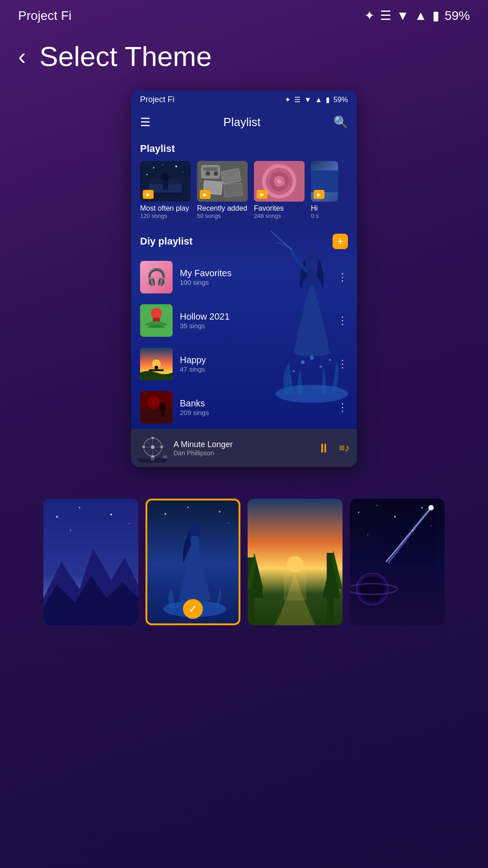 This screenshot has height=868, width=488. I want to click on theme-3-preview, so click(295, 562).